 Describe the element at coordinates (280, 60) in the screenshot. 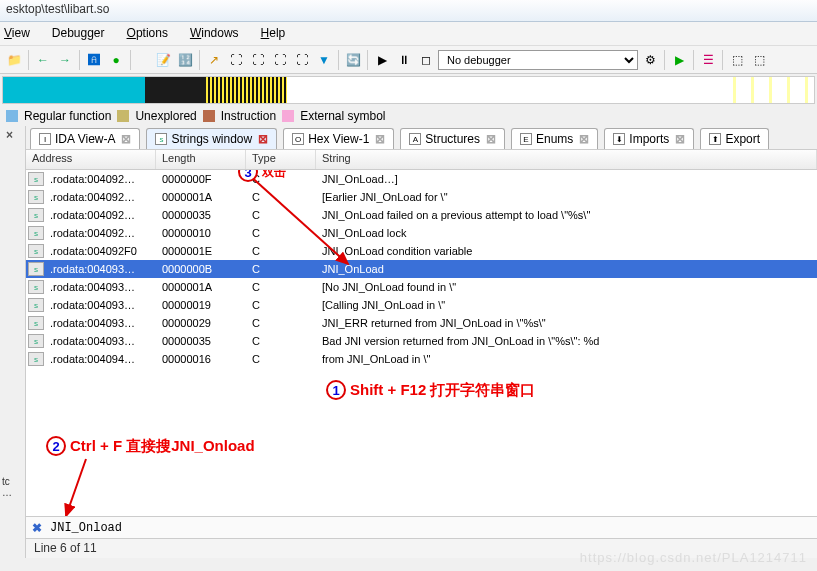

I see `nav3-icon: ⛶` at that location.